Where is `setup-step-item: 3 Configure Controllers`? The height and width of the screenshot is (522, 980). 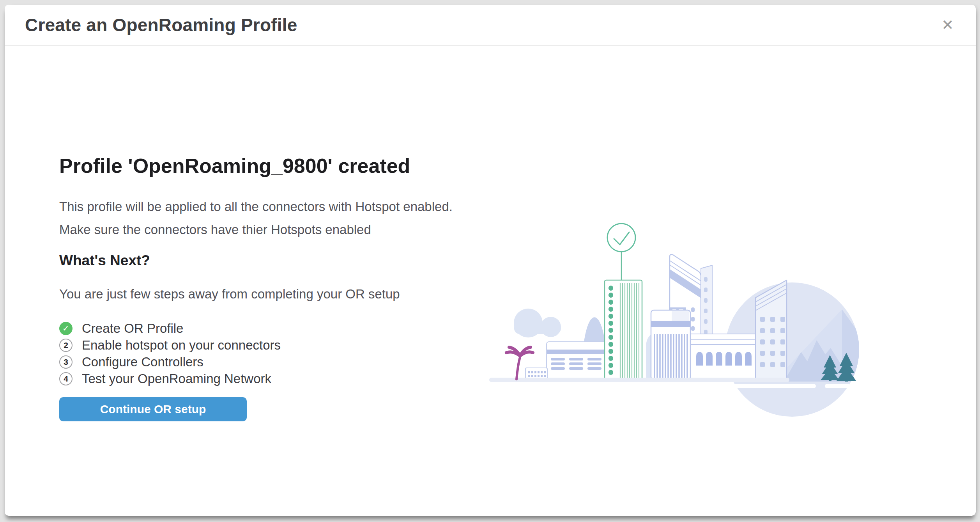
setup-step-item: 3 Configure Controllers is located at coordinates (270, 362).